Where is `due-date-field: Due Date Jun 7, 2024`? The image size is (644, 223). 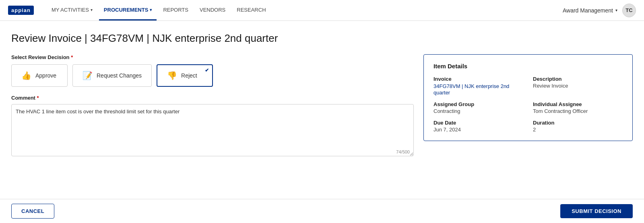
due-date-field: Due Date Jun 7, 2024 is located at coordinates (478, 126).